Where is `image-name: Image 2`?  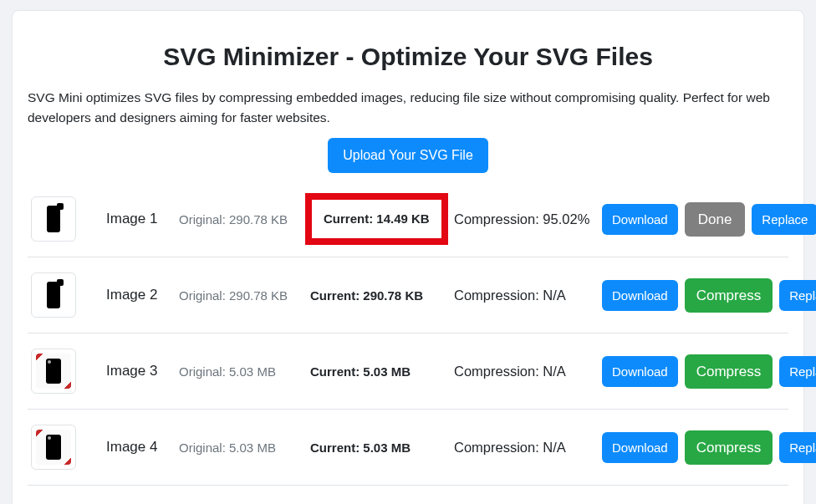 image-name: Image 2 is located at coordinates (137, 295).